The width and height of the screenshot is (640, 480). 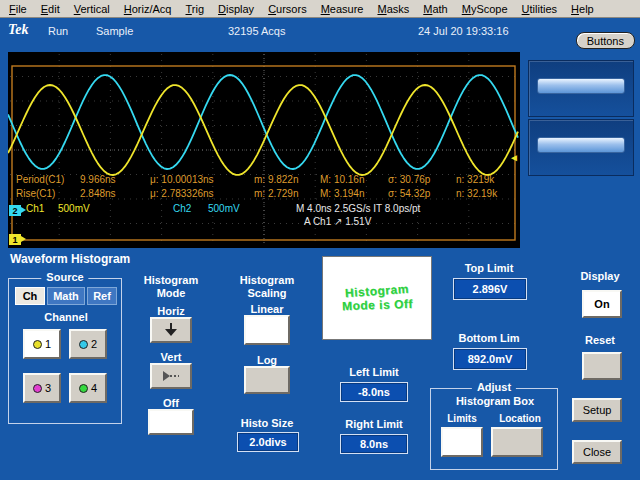 I want to click on measurement-min: m: 9.822n, so click(x=276, y=180).